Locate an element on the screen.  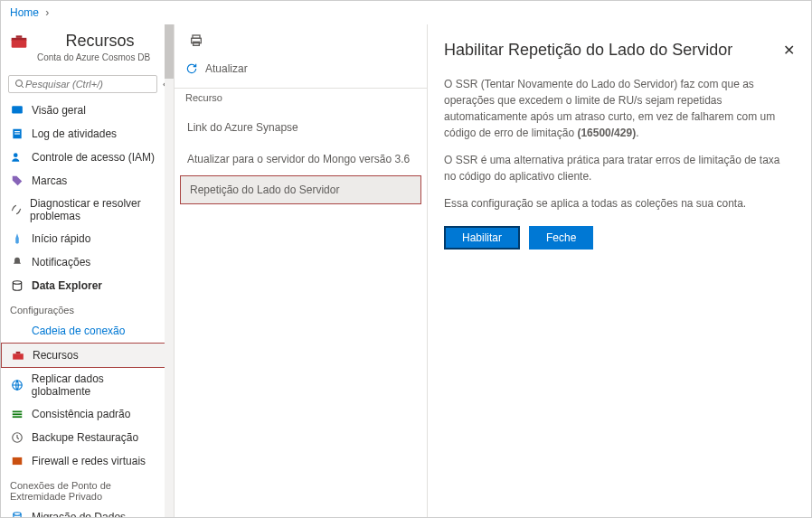
nav-item-activity-log: Log de atividades is located at coordinates (87, 134).